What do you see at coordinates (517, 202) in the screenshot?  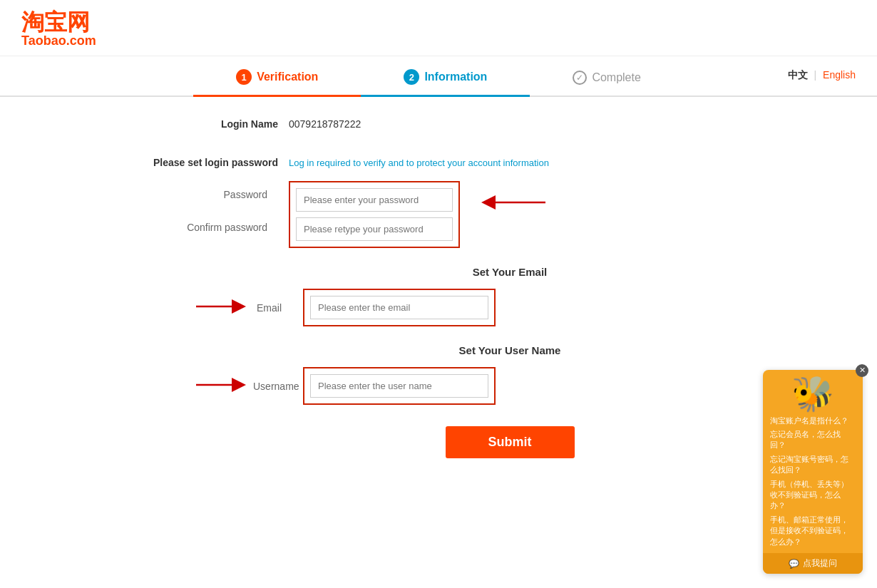 I see `arrow-password` at bounding box center [517, 202].